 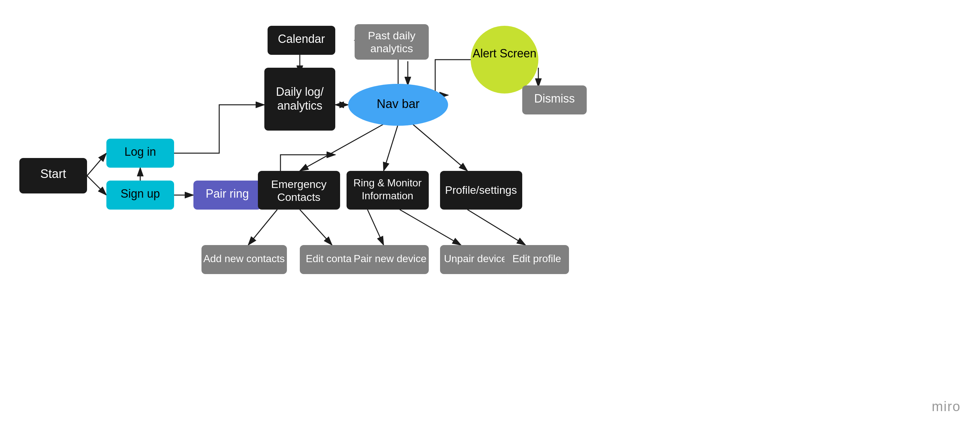 I want to click on arrow-start-signup, so click(x=97, y=186).